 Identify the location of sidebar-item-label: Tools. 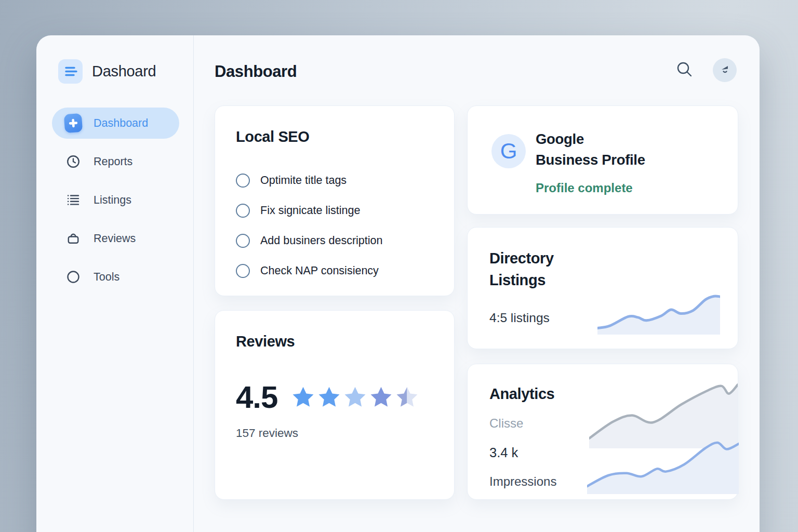
(107, 277).